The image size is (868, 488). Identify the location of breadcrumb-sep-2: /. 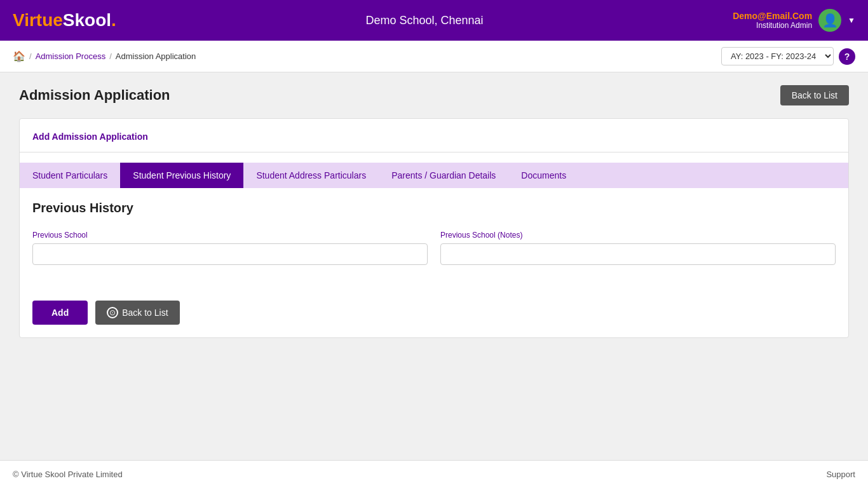
(111, 56).